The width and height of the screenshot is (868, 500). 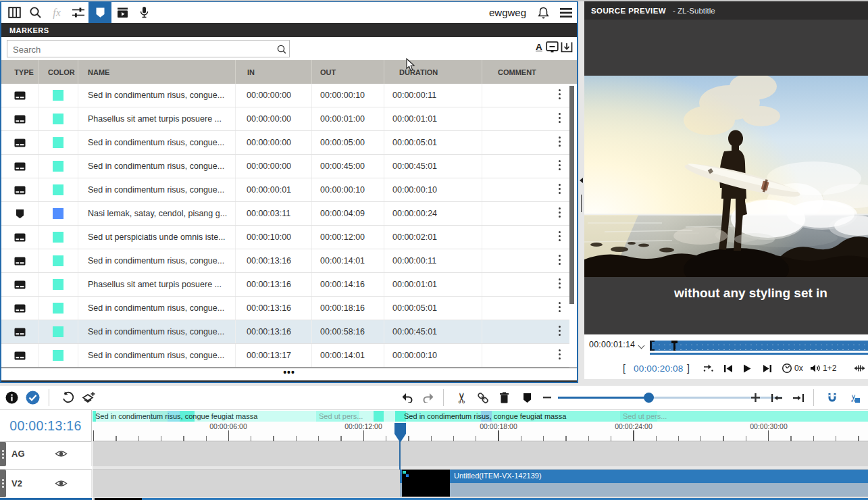 I want to click on subtitle-track-strip: Sed in condimentum risus, congue feugiat…, so click(x=480, y=416).